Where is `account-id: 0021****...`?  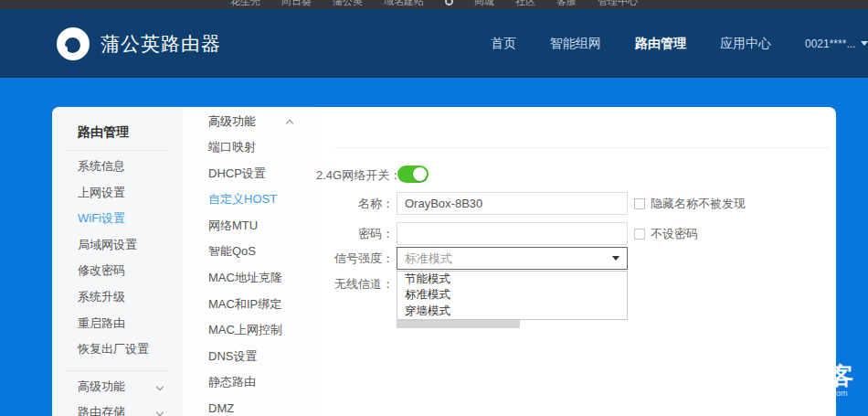 account-id: 0021****... is located at coordinates (830, 44).